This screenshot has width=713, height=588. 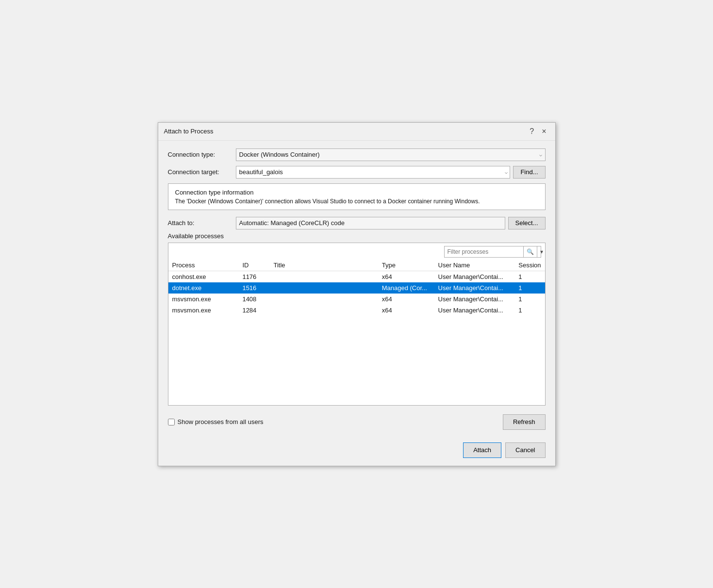 I want to click on connection-type-value: Docker (Windows Container), so click(x=280, y=154).